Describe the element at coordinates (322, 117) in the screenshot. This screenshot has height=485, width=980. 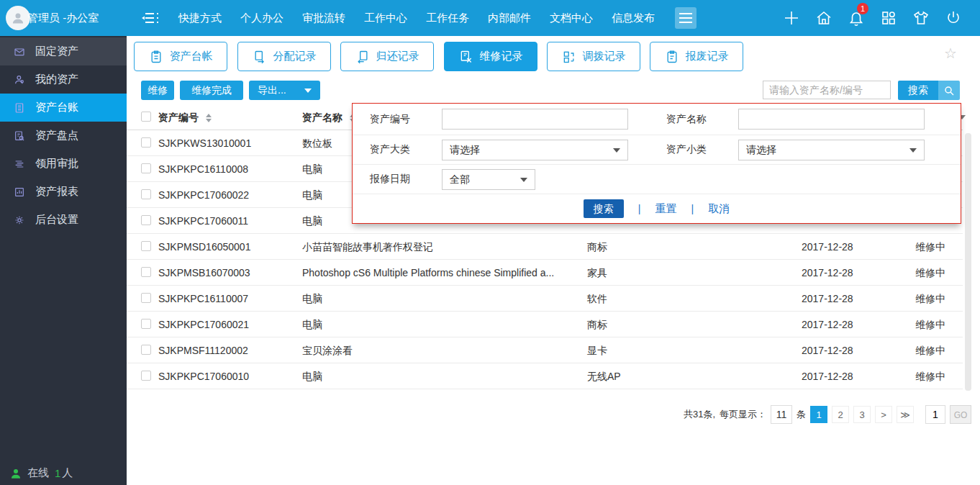
I see `header-asset-name: 资产名称` at that location.